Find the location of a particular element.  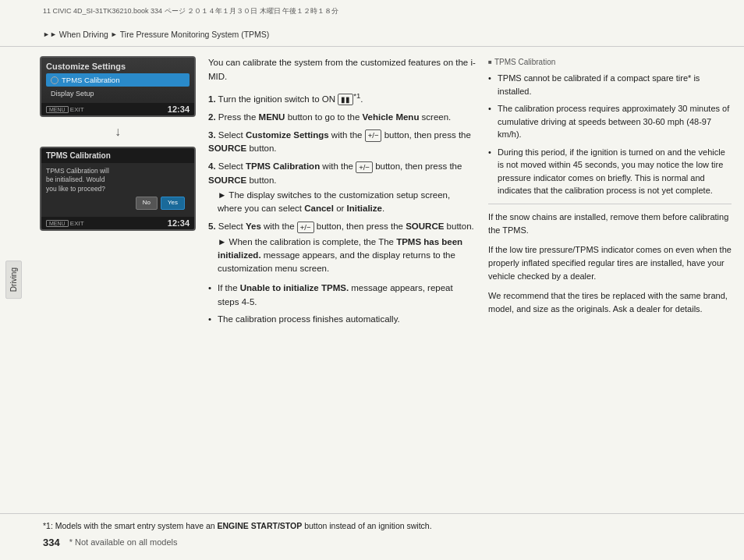

breadcrumb-item-1: When Driving is located at coordinates (84, 34).